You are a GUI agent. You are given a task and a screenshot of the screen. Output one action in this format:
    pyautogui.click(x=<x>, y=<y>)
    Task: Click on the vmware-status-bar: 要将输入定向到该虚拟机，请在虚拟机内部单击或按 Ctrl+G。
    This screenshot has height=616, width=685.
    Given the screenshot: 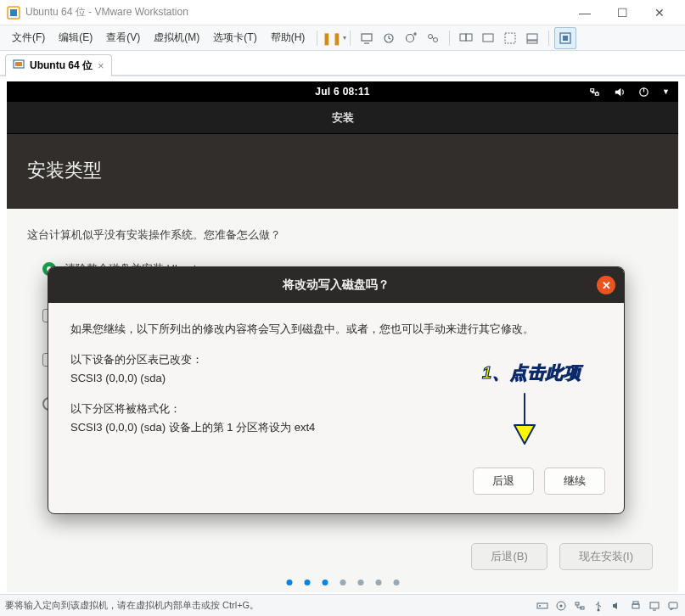 What is the action you would take?
    pyautogui.click(x=343, y=605)
    